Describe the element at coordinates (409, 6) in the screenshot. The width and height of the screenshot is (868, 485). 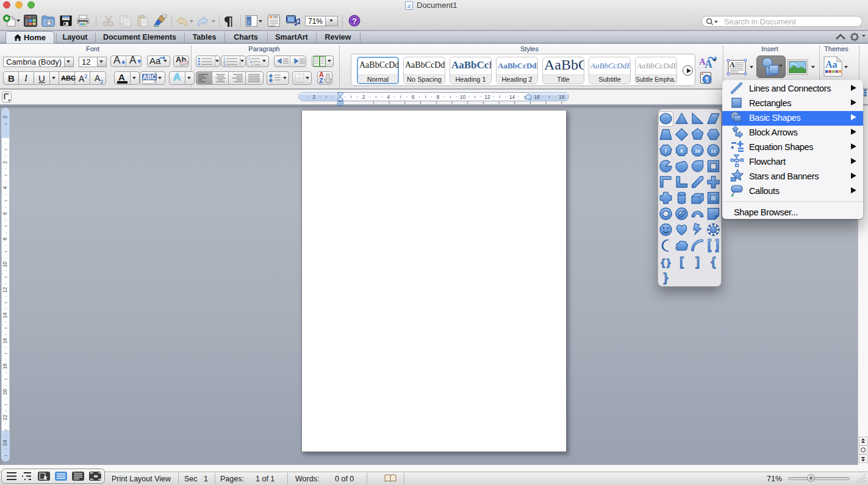
I see `svg-text: a` at that location.